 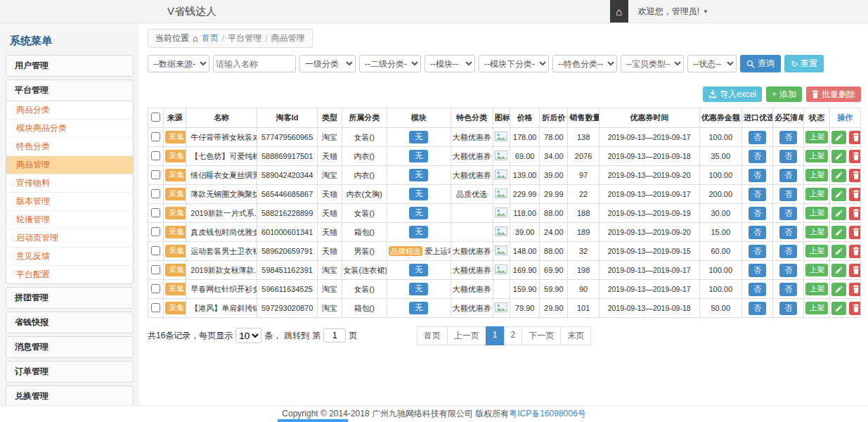 I want to click on sidebar-subitem-module-product-category: 模块商品分类, so click(x=70, y=128).